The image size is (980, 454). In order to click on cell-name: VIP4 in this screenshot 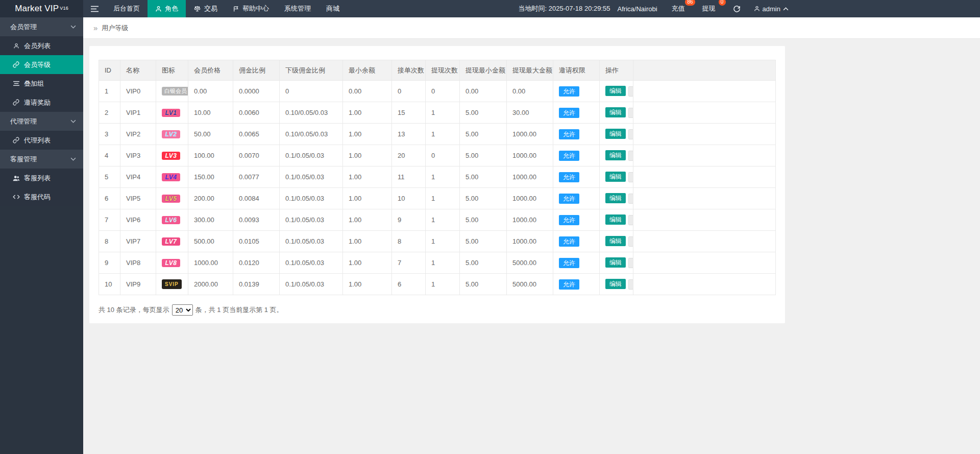, I will do `click(138, 177)`.